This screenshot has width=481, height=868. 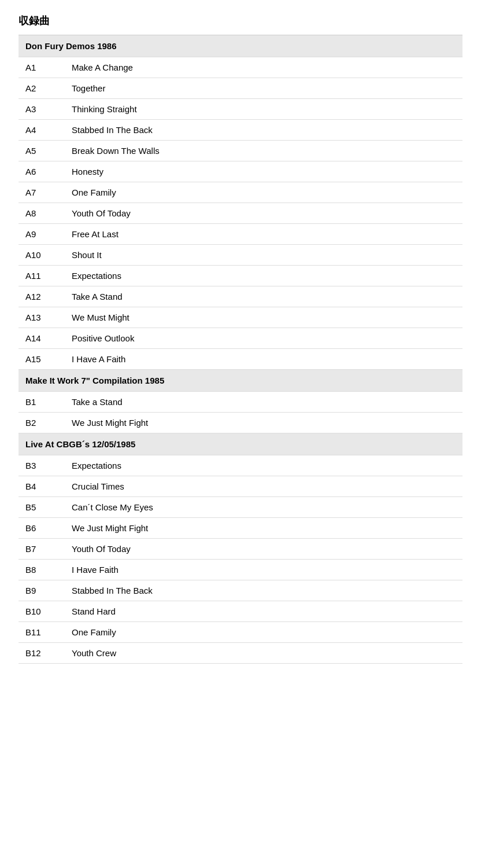 I want to click on table-row: B10 Stand Hard, so click(x=240, y=612).